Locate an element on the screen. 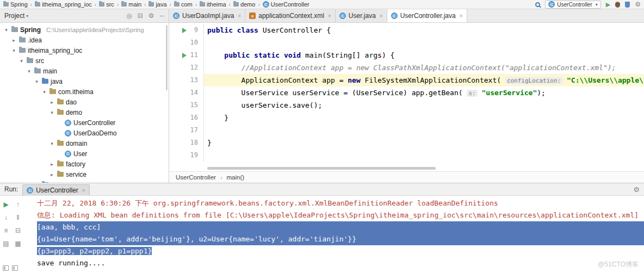 The image size is (644, 273). code-token is located at coordinates (215, 55).